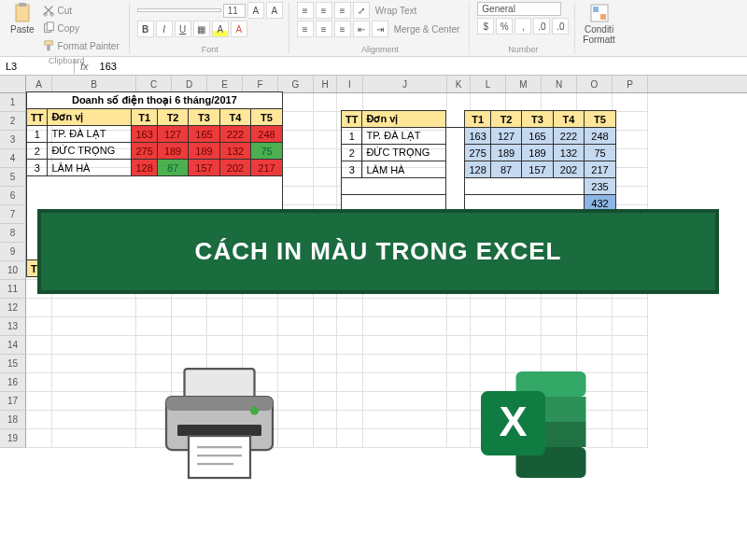 The width and height of the screenshot is (747, 560). Describe the element at coordinates (13, 308) in the screenshot. I see `row-header: 12` at that location.